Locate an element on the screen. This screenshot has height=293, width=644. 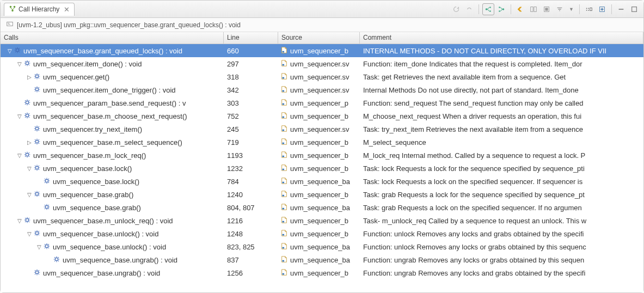
comment-text: Task: grab Requests a lock for the seque… is located at coordinates (502, 195).